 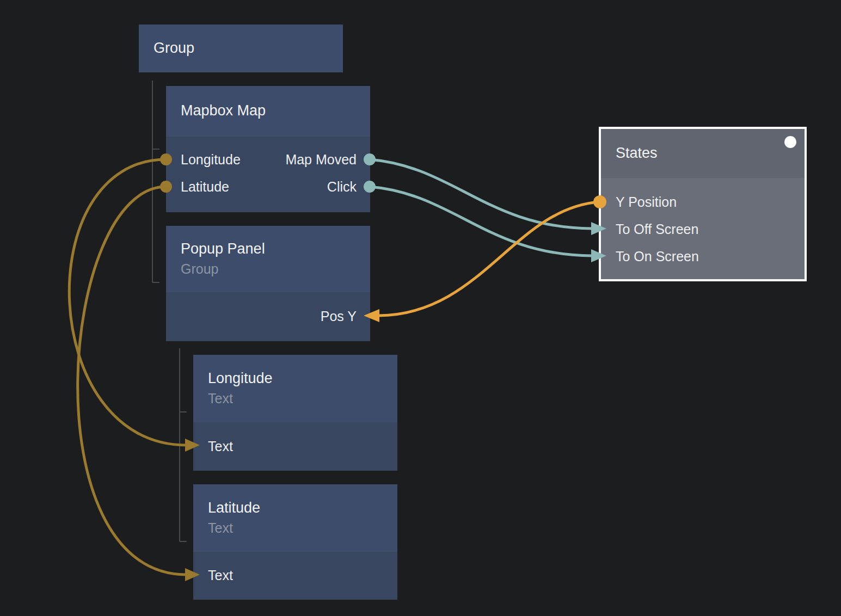 What do you see at coordinates (183, 445) in the screenshot?
I see `tree-line-popup-children` at bounding box center [183, 445].